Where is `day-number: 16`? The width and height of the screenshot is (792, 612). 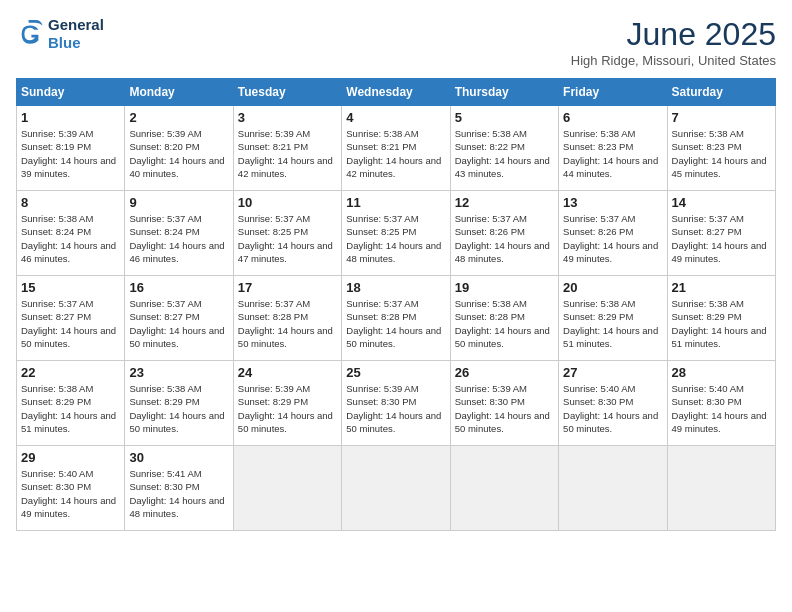
day-number: 16 is located at coordinates (178, 288).